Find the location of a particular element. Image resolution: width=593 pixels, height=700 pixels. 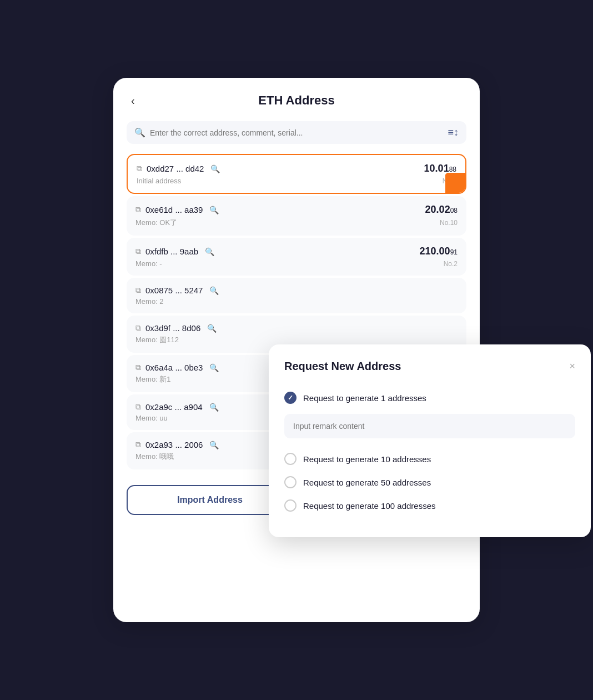

address-left: ⧉ 0x3d9f ... 8d06 🔍 is located at coordinates (176, 328).